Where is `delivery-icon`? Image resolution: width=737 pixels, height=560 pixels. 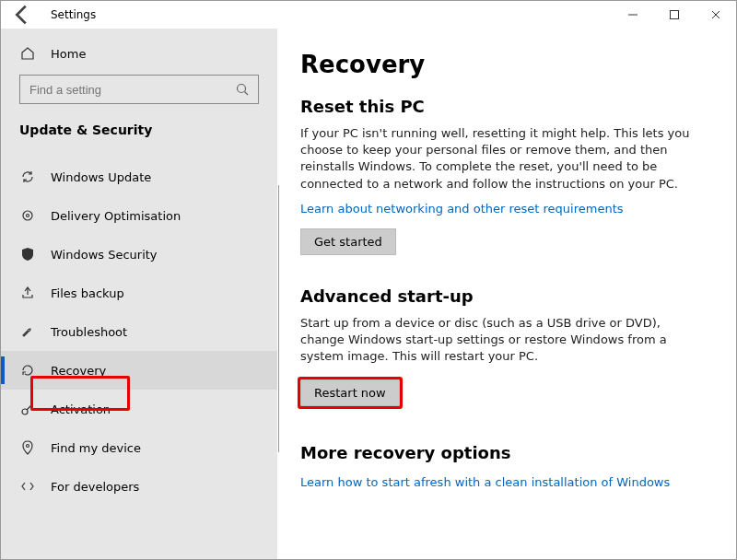 delivery-icon is located at coordinates (28, 216).